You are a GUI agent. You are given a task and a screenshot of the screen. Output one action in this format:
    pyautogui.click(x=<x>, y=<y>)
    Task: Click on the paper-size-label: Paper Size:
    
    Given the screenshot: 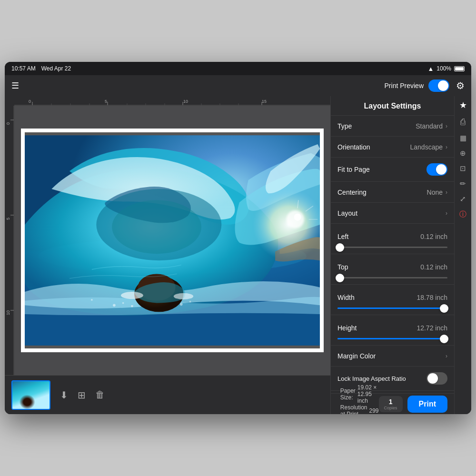 What is the action you would take?
    pyautogui.click(x=348, y=394)
    